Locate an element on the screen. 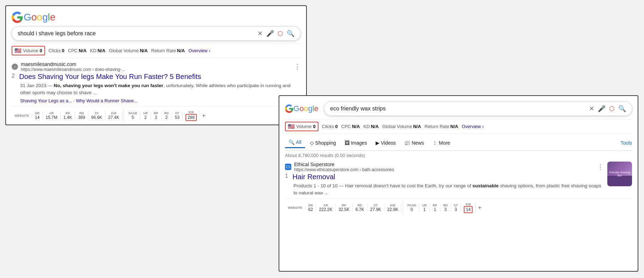 The image size is (644, 278). search-bar-2: eco friendly wax strips ✕ 🎤 ⬡ 🔍 is located at coordinates (478, 109).